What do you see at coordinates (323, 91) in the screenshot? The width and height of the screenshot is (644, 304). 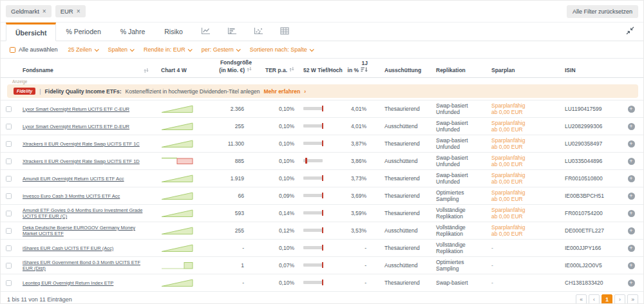 I see `ad-banner: Fidelity | Fidelity Quality Income ETFs:…` at bounding box center [323, 91].